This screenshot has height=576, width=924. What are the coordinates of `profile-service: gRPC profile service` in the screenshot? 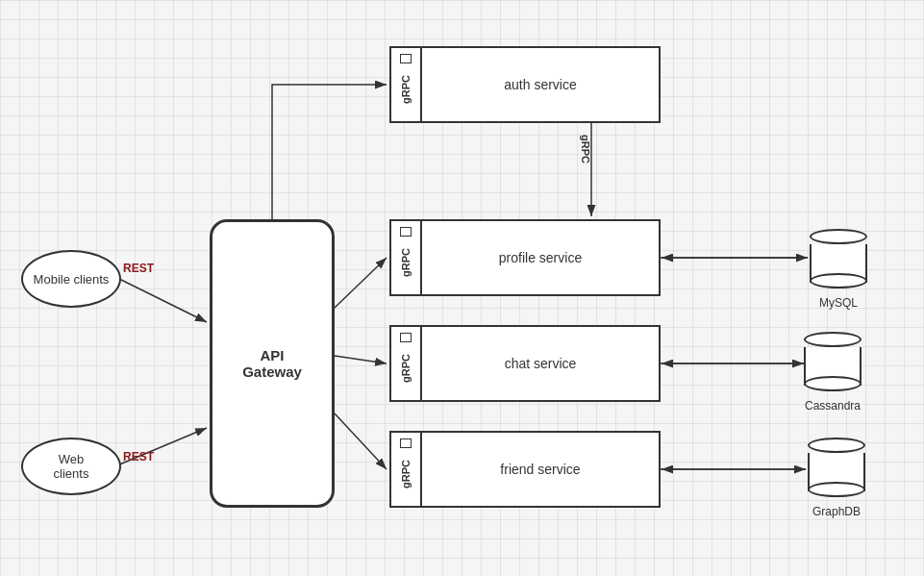 It's located at (525, 258).